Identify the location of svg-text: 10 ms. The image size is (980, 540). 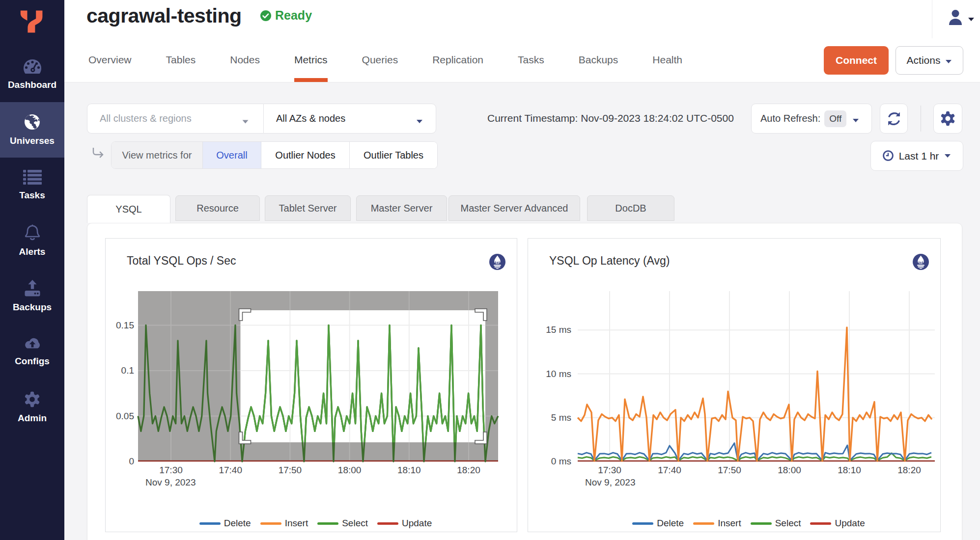
(559, 374).